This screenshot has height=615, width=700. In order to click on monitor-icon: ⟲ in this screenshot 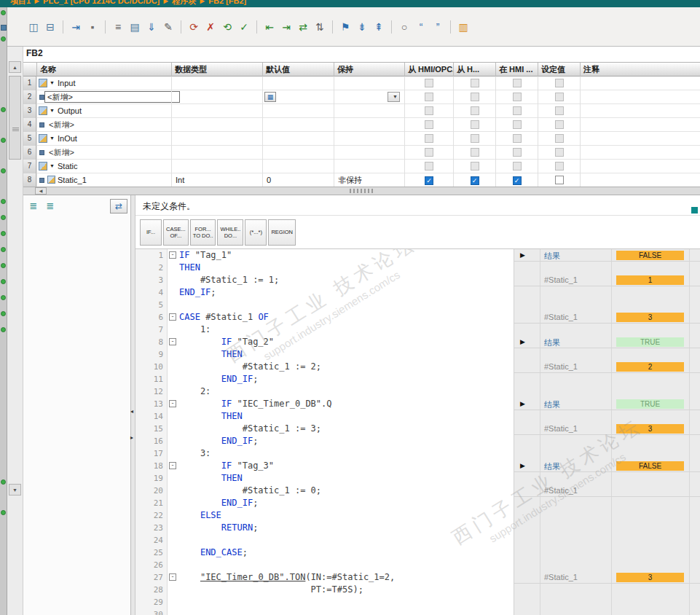, I will do `click(227, 27)`.